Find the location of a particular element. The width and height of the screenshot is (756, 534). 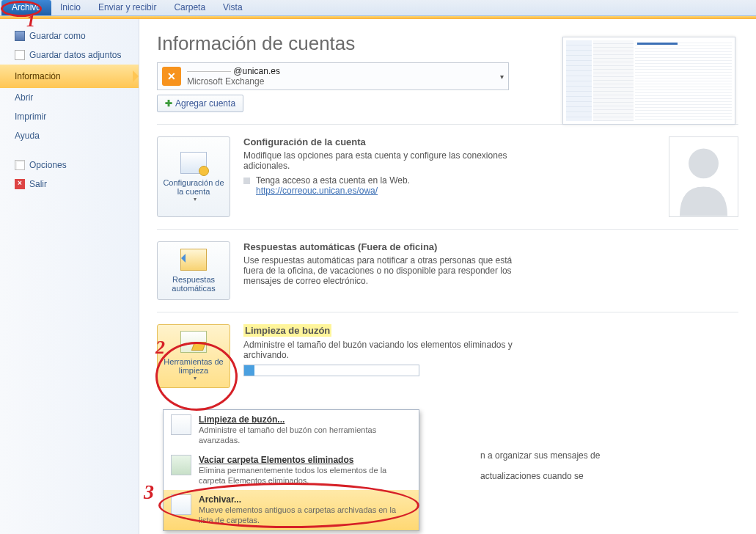

nav-label: Imprimir is located at coordinates (31, 117).